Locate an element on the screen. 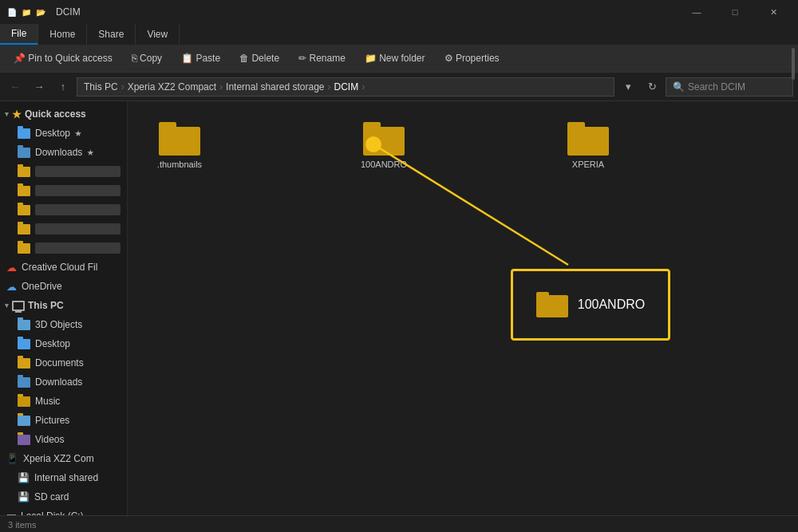 This screenshot has height=532, width=798. breadcrumb-dcim: DCIM is located at coordinates (346, 87).